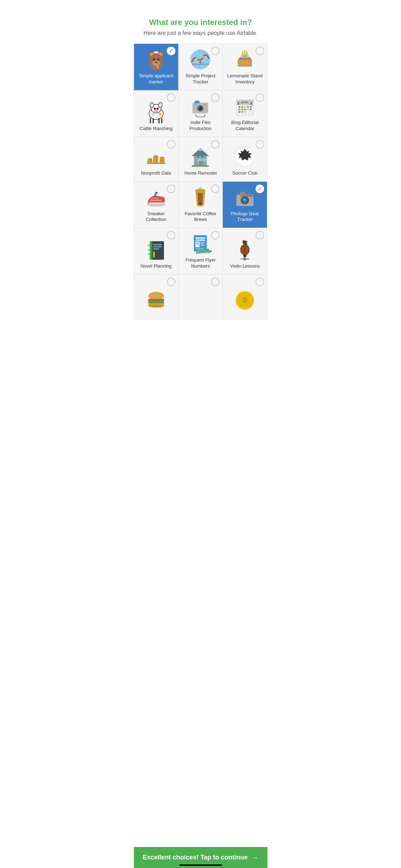 The width and height of the screenshot is (401, 868). Describe the element at coordinates (200, 157) in the screenshot. I see `item-icon-house` at that location.